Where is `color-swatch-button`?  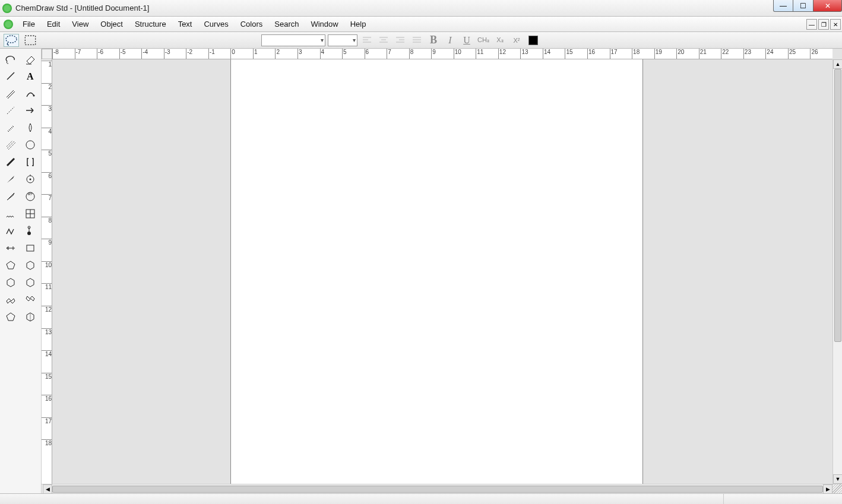
color-swatch-button is located at coordinates (533, 40).